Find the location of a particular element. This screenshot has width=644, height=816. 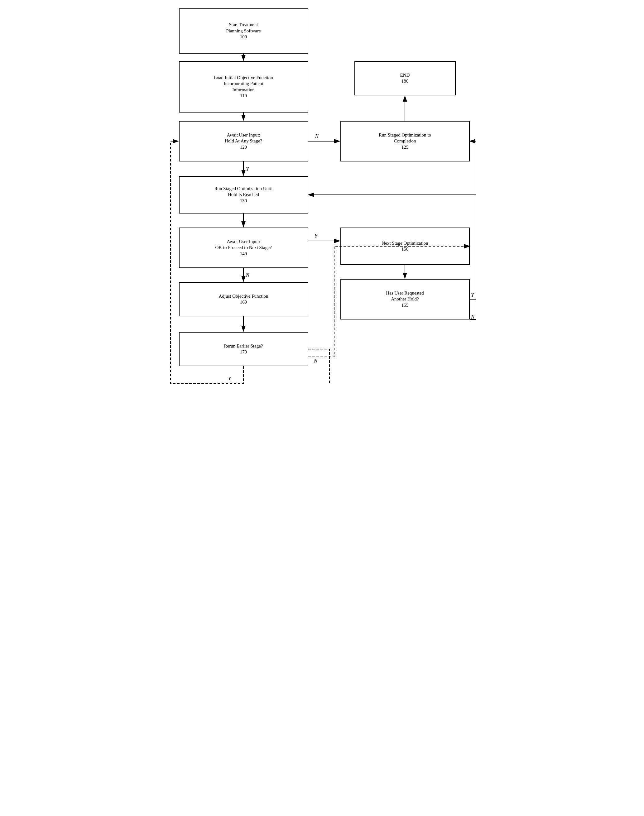

box-170-label: Rerun Earlier Stage?170 is located at coordinates (244, 349).